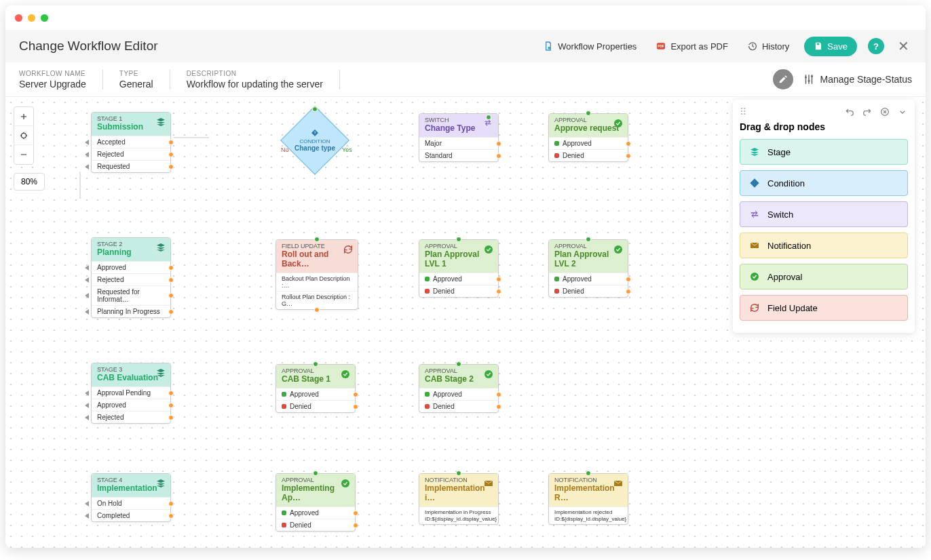 Image resolution: width=931 pixels, height=560 pixels. Describe the element at coordinates (315, 140) in the screenshot. I see `node-condition-change-type: ? CONDITION Change type No Yes` at that location.